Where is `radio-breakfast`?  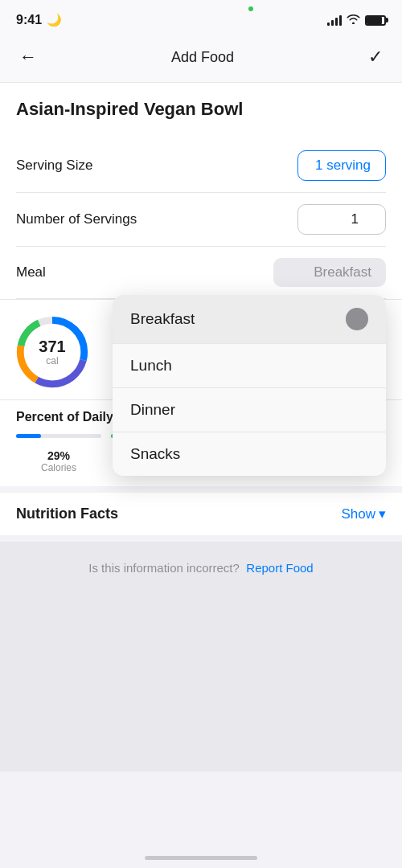
radio-breakfast is located at coordinates (357, 319).